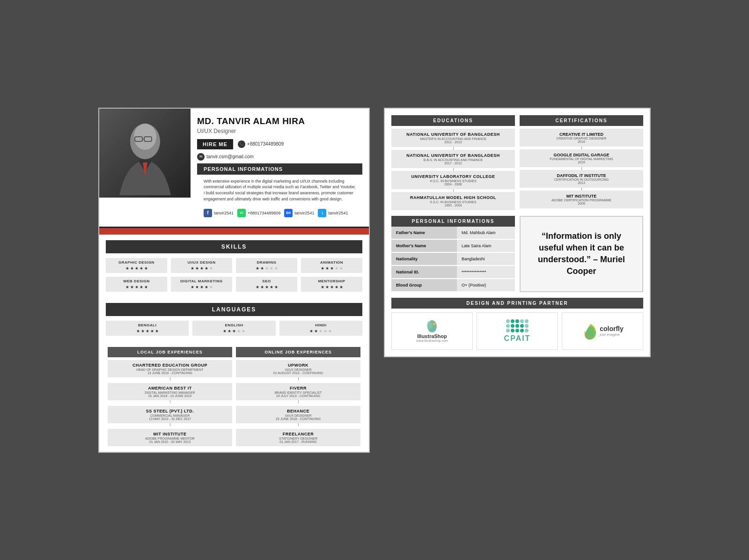  Describe the element at coordinates (581, 155) in the screenshot. I see `cert-name: GOOGLE DIGITAL GARAGE` at that location.